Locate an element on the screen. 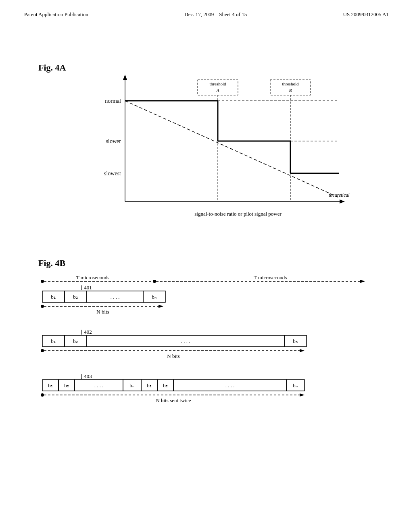 Image resolution: width=413 pixels, height=532 pixels. svg-text: ⌊ 402 is located at coordinates (86, 332).